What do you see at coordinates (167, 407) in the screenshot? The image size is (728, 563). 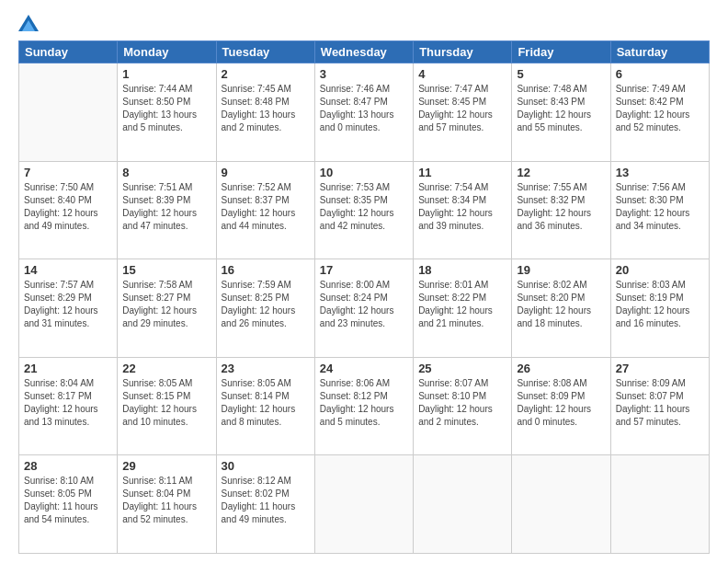 I see `calendar-cell: 22Sunrise: 8:05 AM Sunset: 8:15 PM Dayli…` at bounding box center [167, 407].